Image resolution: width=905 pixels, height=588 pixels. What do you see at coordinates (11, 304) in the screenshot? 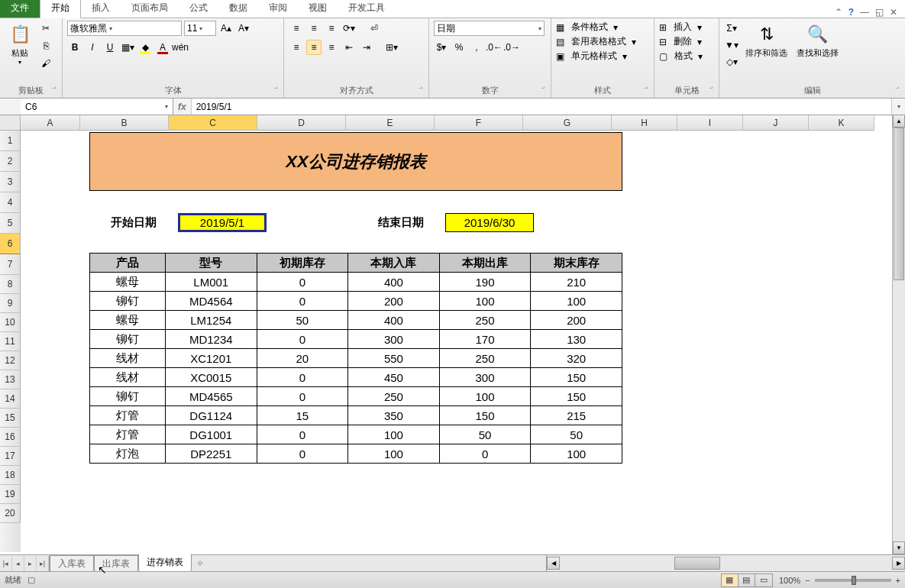
I see `row-header-9: 9` at bounding box center [11, 304].